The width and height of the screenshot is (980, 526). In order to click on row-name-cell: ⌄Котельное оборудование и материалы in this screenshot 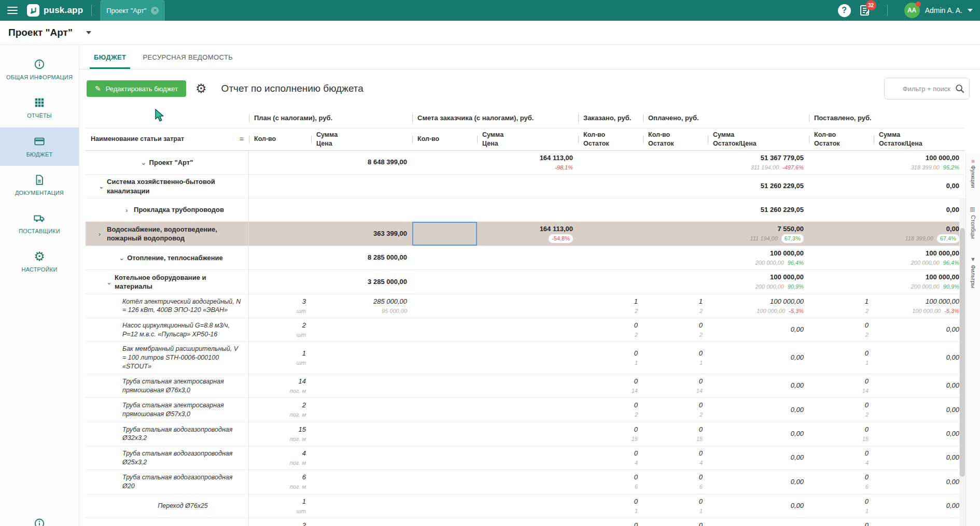, I will do `click(167, 282)`.